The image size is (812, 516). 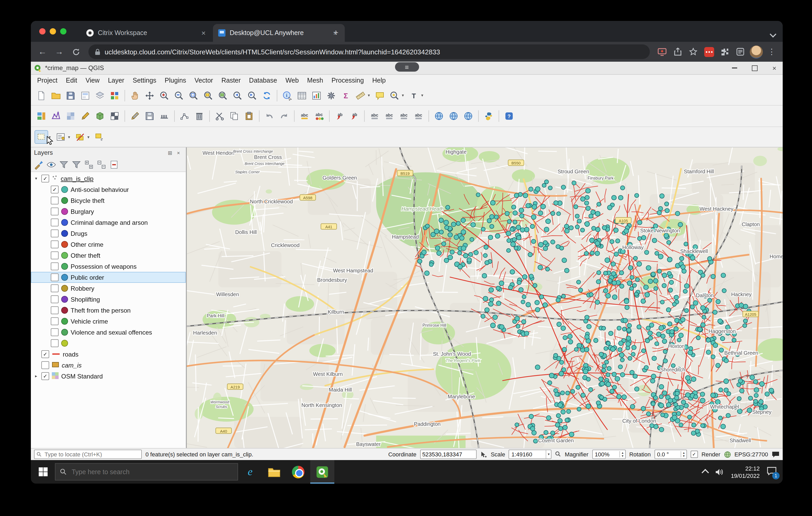 I want to click on layer-row: cam_is, so click(x=109, y=365).